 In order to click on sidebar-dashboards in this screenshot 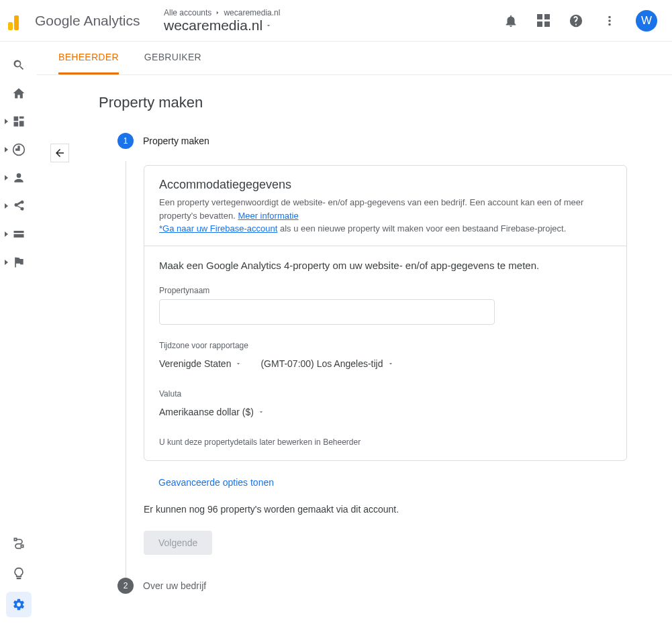, I will do `click(19, 121)`.